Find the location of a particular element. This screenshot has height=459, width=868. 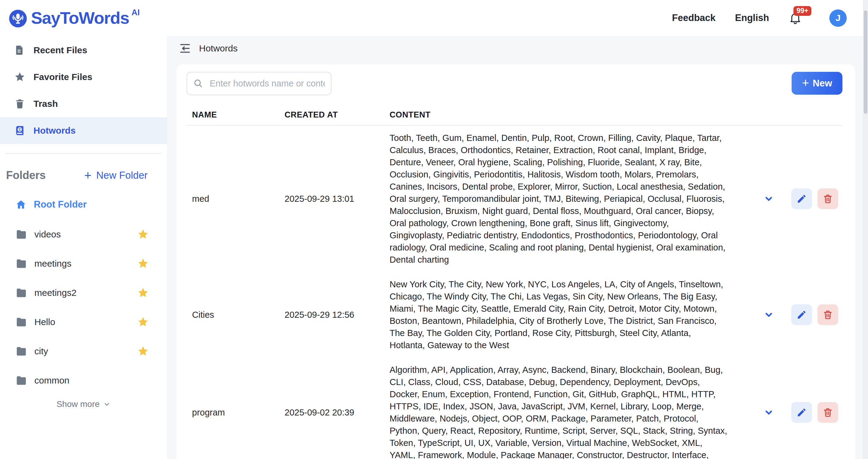

star-icon is located at coordinates (20, 77).